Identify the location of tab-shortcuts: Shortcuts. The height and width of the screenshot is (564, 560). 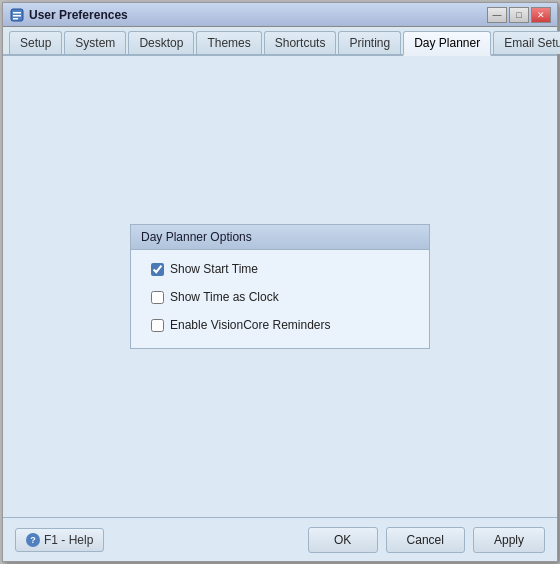
(300, 42).